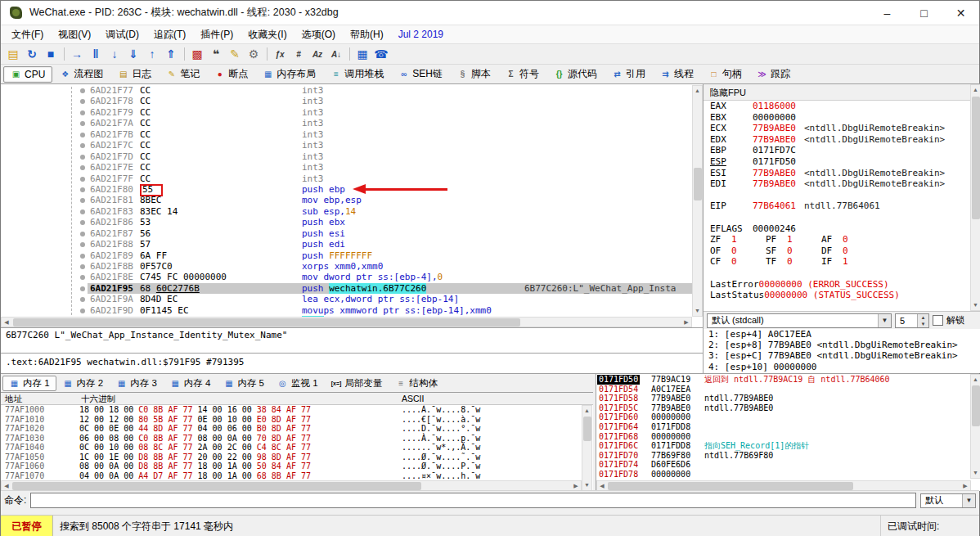  What do you see at coordinates (51, 54) in the screenshot?
I see `stop-icon: ■` at bounding box center [51, 54].